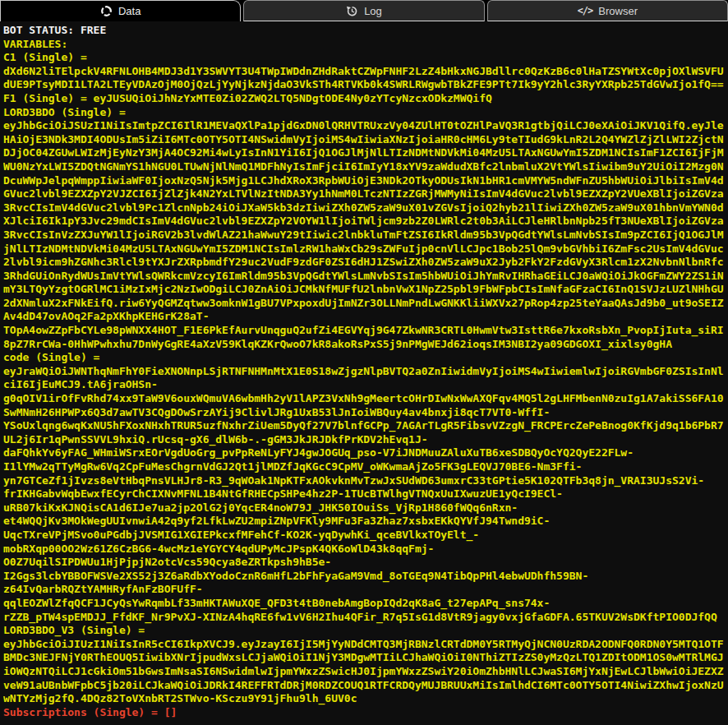  Describe the element at coordinates (366, 590) in the screenshot. I see `variable-value-line: z64IvQarbRQZtYAMHRyfAnFzBOFUfF-` at that location.